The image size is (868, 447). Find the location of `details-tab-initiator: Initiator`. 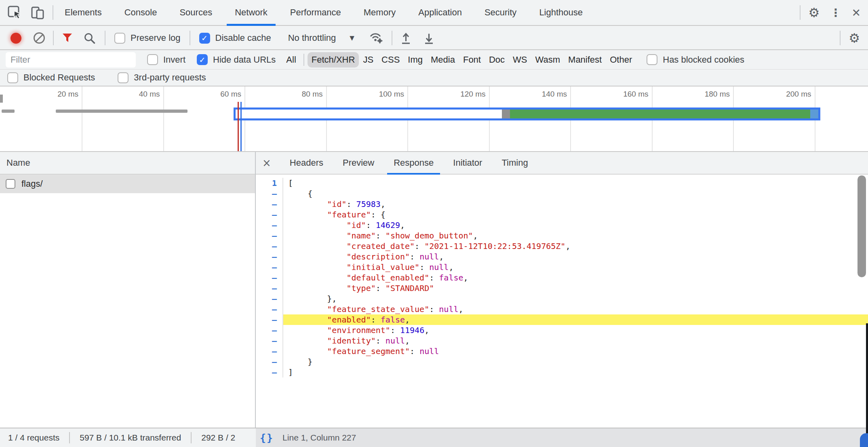

details-tab-initiator: Initiator is located at coordinates (468, 163).